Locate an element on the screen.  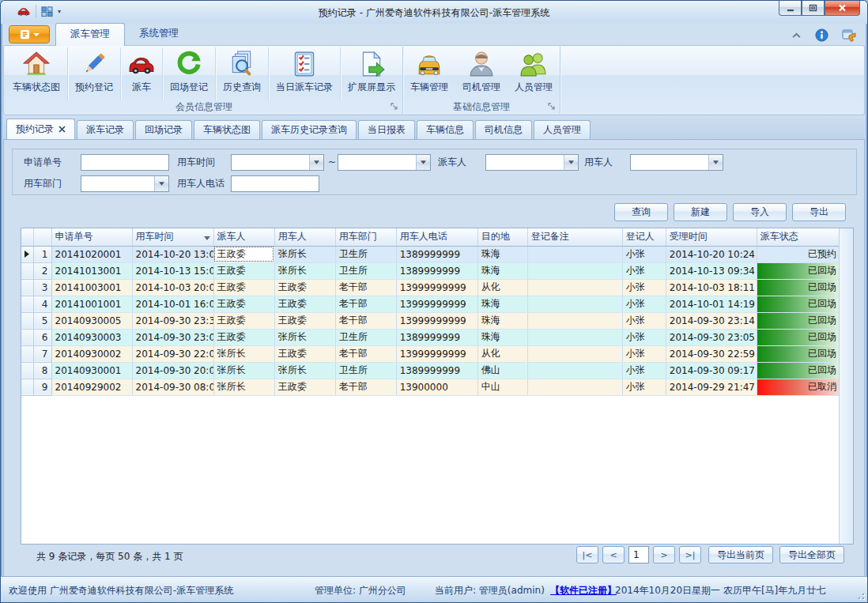
phone-input is located at coordinates (275, 183).